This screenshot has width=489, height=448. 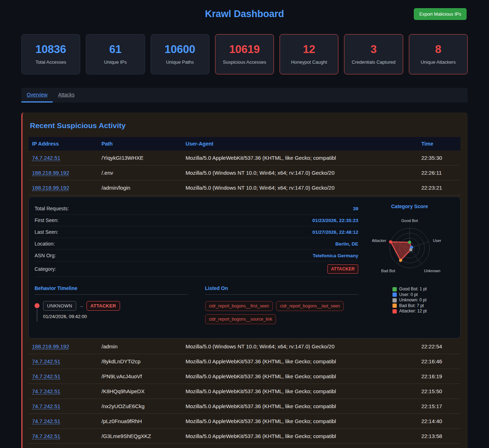 What do you see at coordinates (244, 158) in the screenshot?
I see `table-row: 74.7.242.51/YiqykGI13WHXEMozilla/5.0 App…` at bounding box center [244, 158].